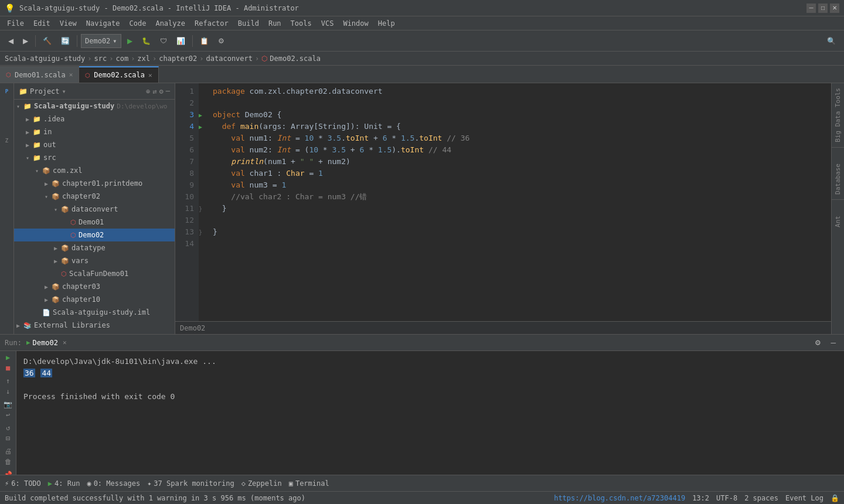 This screenshot has width=844, height=504. I want to click on menu-edit: Edit, so click(42, 23).